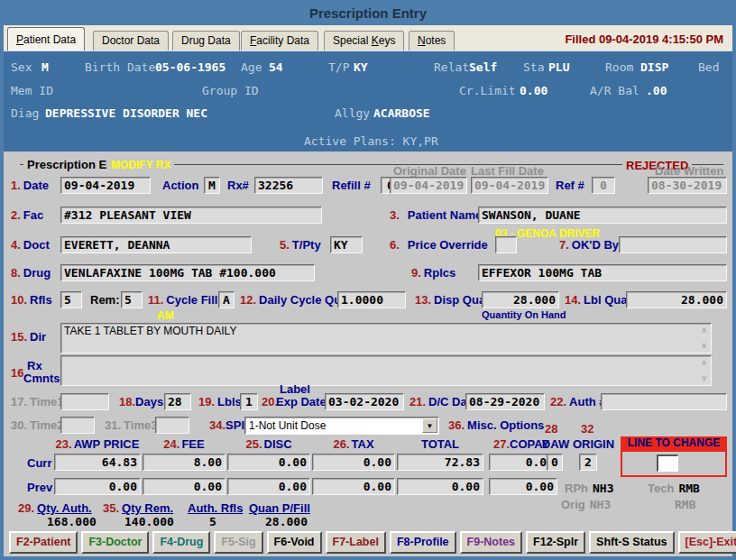  I want to click on doct-field: EVERETT, DEANNA, so click(156, 245).